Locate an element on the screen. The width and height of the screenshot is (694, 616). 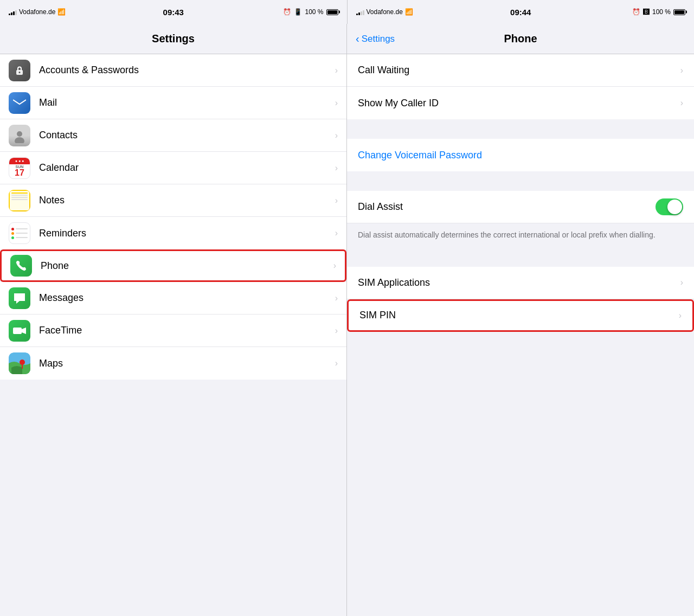
sidebar-item-phone: Phone › is located at coordinates (174, 266).